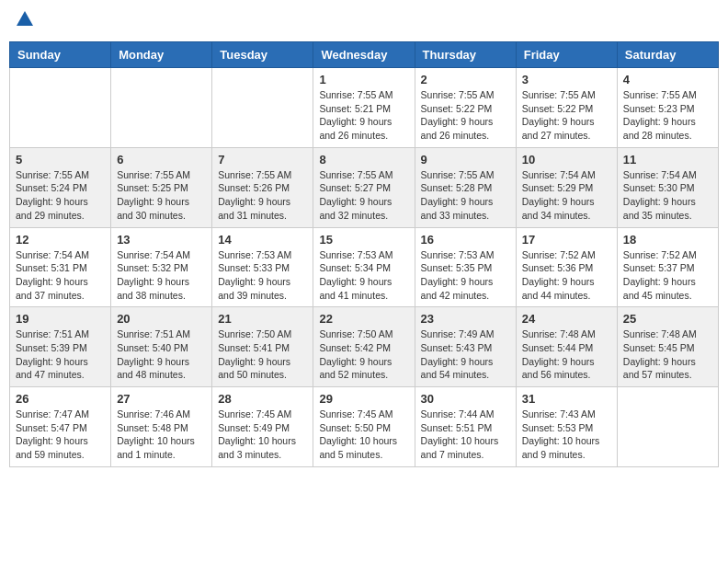 Image resolution: width=728 pixels, height=563 pixels. Describe the element at coordinates (364, 267) in the screenshot. I see `calendar-week-row: 12Sunrise: 7:54 AM Sunset: 5:31 PM Dayli…` at that location.